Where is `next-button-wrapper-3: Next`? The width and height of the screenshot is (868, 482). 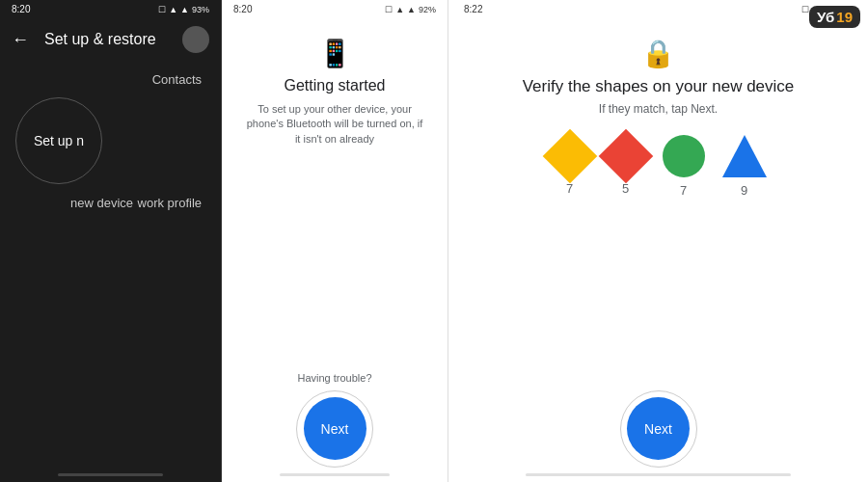 next-button-wrapper-3: Next is located at coordinates (658, 428).